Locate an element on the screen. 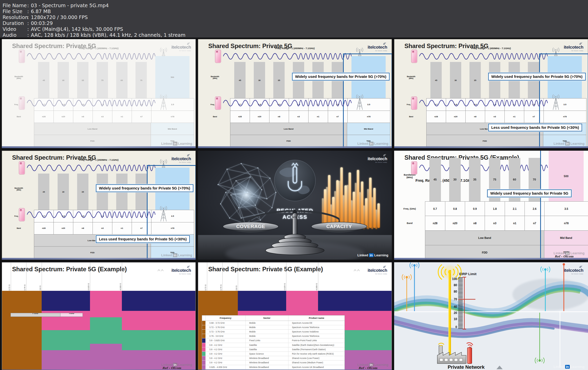 The width and height of the screenshot is (588, 370). bandwidth-bar-column: 60 is located at coordinates (122, 77).